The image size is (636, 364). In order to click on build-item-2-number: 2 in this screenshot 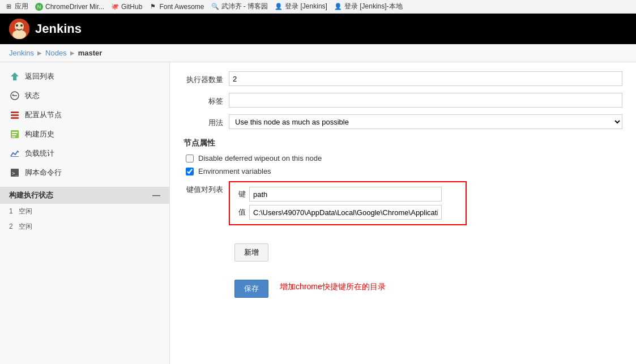, I will do `click(11, 226)`.